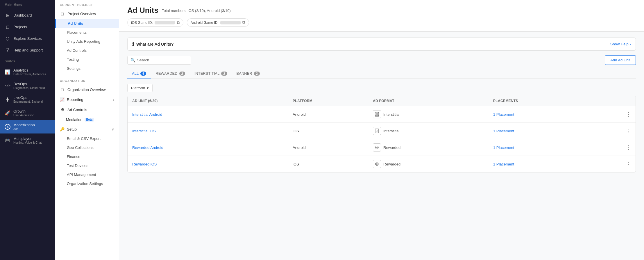  Describe the element at coordinates (28, 127) in the screenshot. I see `nav-monetization: $ Monetization Ads` at that location.